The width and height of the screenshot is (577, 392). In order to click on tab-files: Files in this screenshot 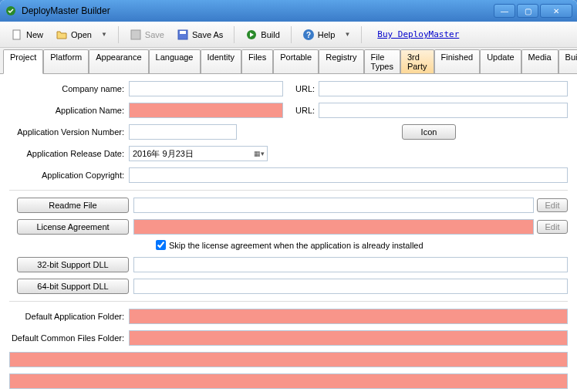, I will do `click(258, 62)`.